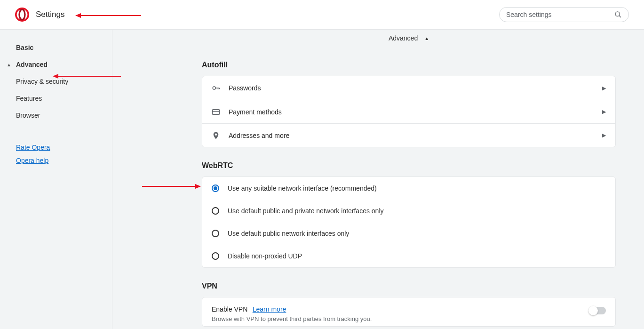 The height and width of the screenshot is (329, 644). Describe the element at coordinates (409, 304) in the screenshot. I see `section-vpn: VPN Enable VPN Learn more Browse with VP…` at that location.